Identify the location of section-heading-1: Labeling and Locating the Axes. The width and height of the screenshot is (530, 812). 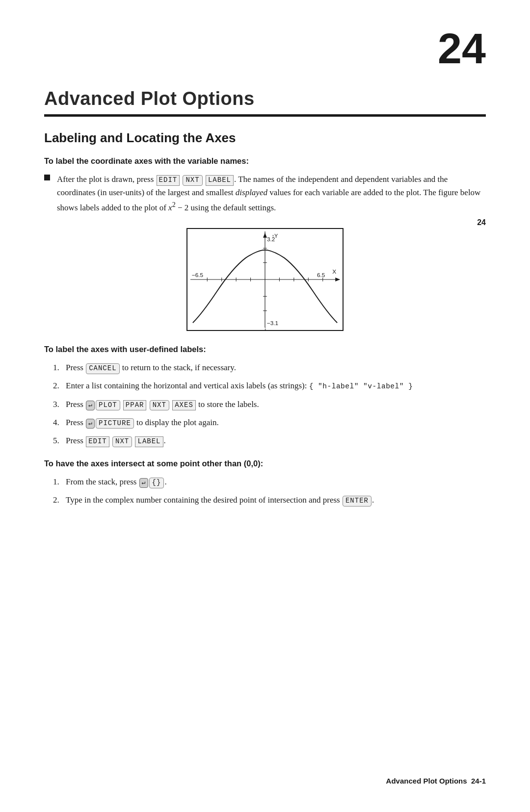
(265, 138).